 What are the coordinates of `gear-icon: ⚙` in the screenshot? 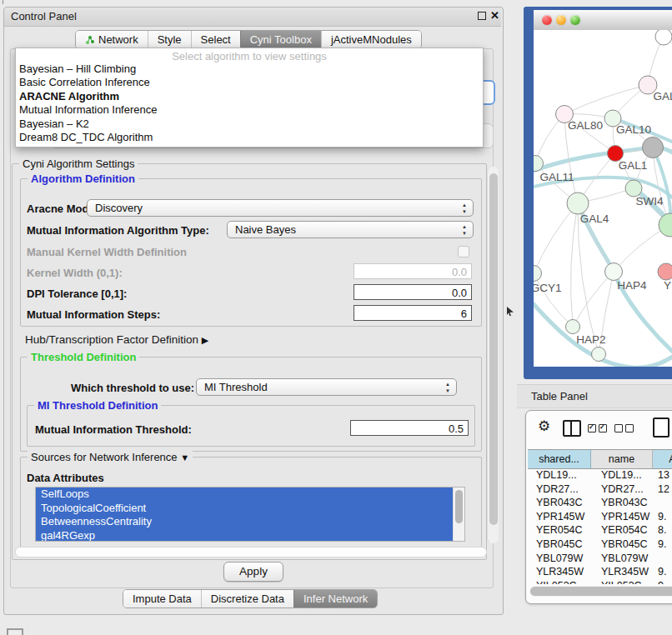 It's located at (544, 427).